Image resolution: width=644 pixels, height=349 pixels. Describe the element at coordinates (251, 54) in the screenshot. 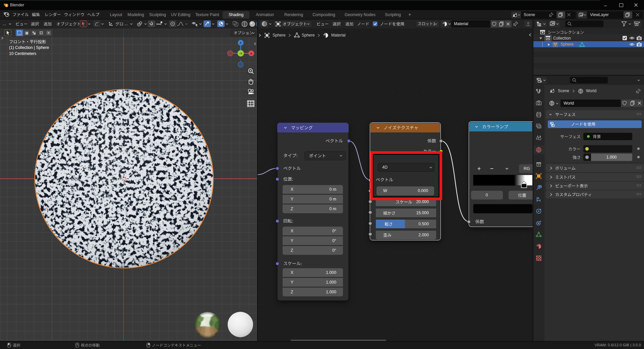

I see `svg-text: X` at that location.